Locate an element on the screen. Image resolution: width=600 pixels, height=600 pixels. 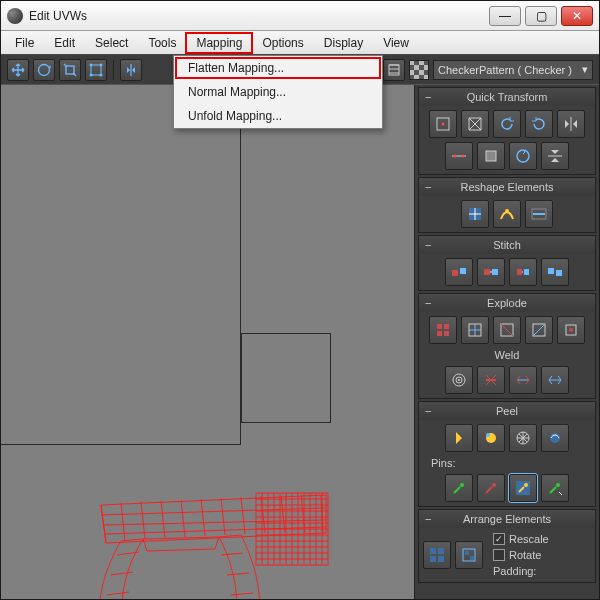
checkbox-icon is located at coordinates (499, 555).